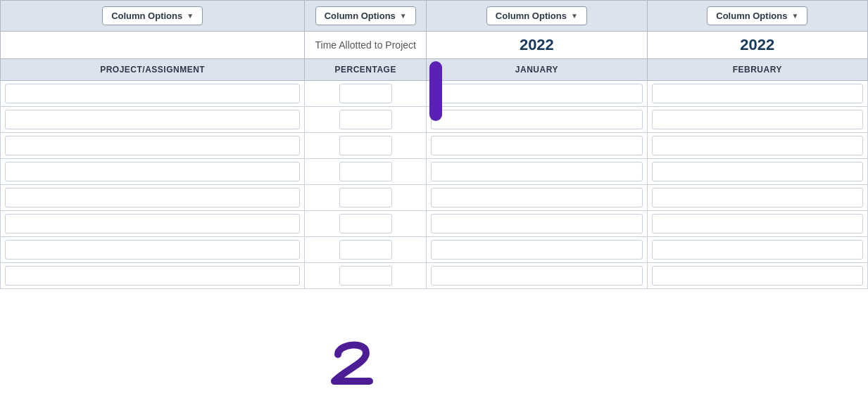  I want to click on row1-col2-input, so click(366, 94).